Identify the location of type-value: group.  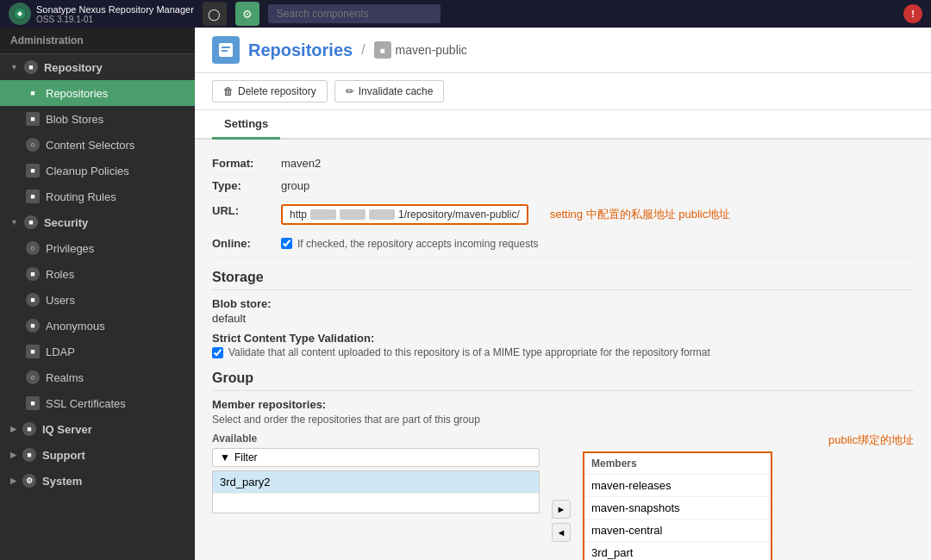
(295, 186).